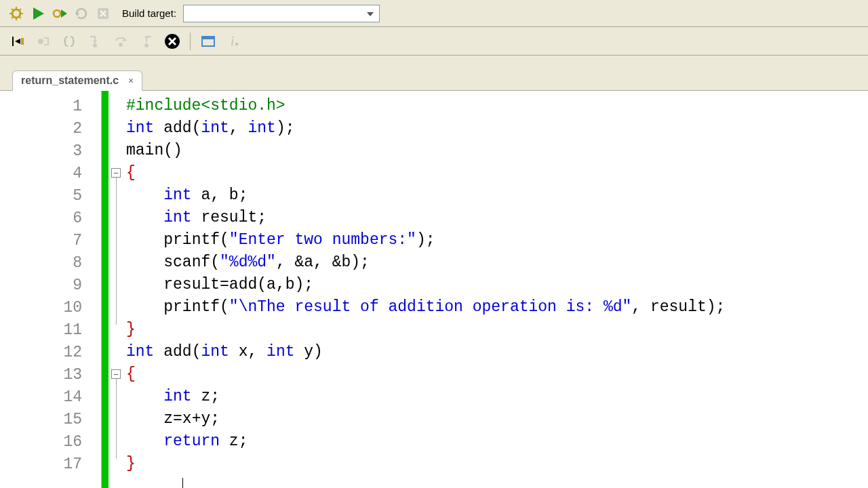 The width and height of the screenshot is (868, 488). I want to click on tab-close-button: ×, so click(131, 81).